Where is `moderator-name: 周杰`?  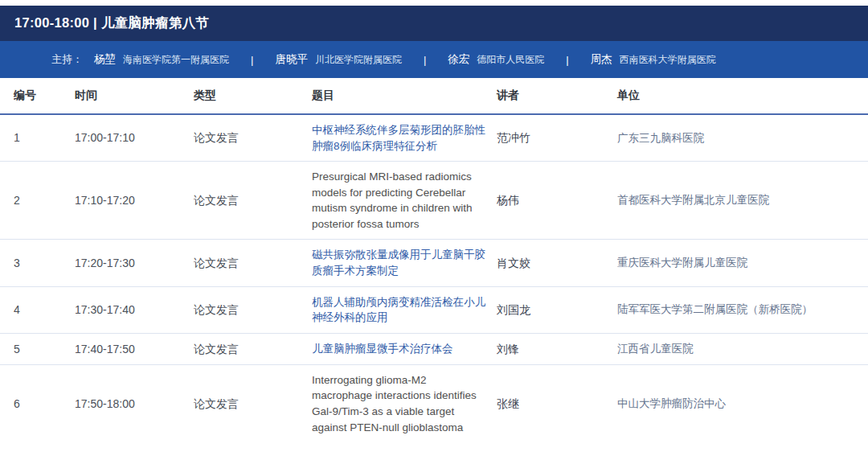 moderator-name: 周杰 is located at coordinates (601, 60).